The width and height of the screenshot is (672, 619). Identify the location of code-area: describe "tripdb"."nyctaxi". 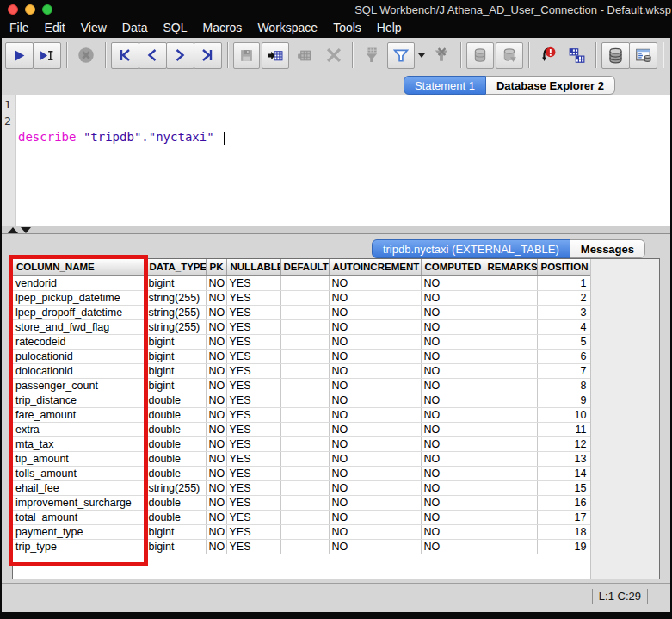
(120, 160).